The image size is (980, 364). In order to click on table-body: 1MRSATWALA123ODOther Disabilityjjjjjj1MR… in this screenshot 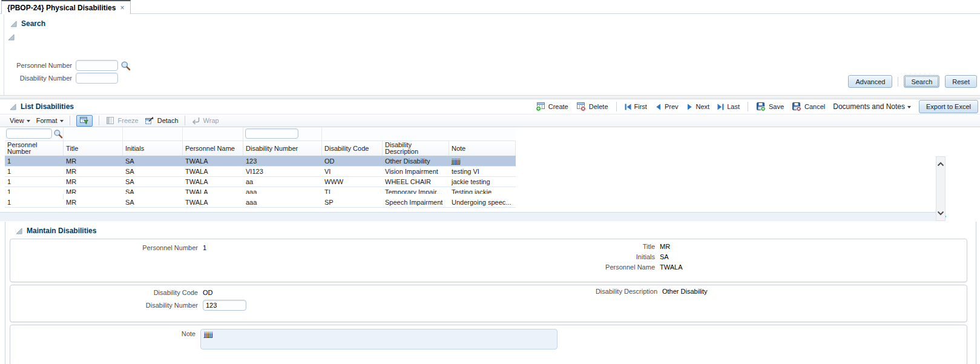, I will do `click(260, 182)`.